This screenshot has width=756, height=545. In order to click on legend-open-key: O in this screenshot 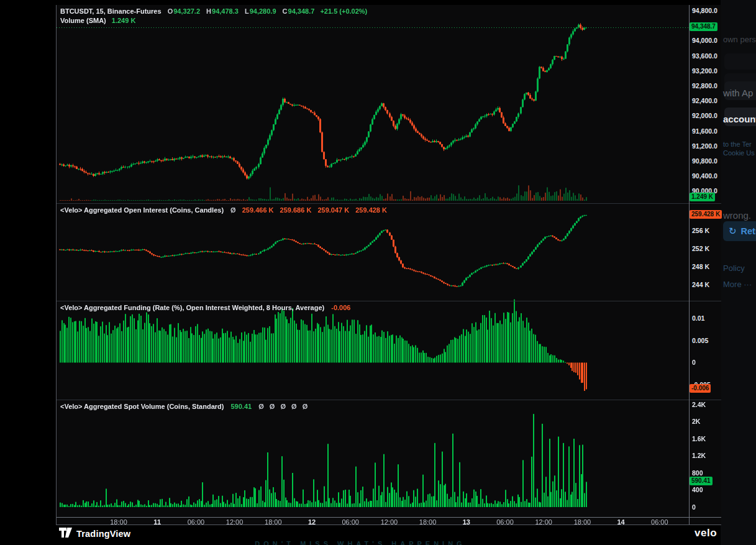, I will do `click(170, 11)`.